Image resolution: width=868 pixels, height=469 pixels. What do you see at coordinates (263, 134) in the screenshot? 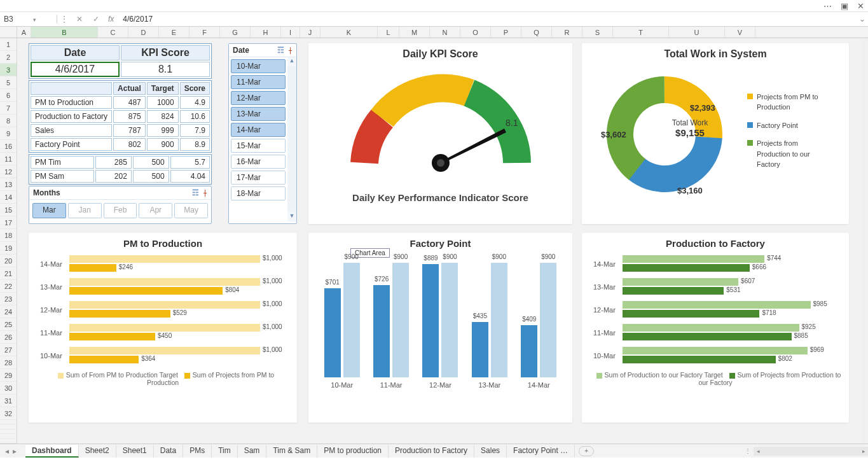
I see `date-slicer: Date ☶ ⟊ 10-Mar11-Mar12-Mar13-Mar14-Mar1…` at bounding box center [263, 134].